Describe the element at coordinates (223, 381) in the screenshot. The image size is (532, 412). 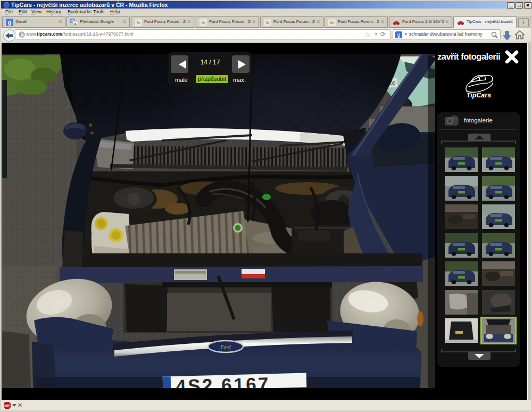
I see `svg-text: 4S2 6167` at that location.